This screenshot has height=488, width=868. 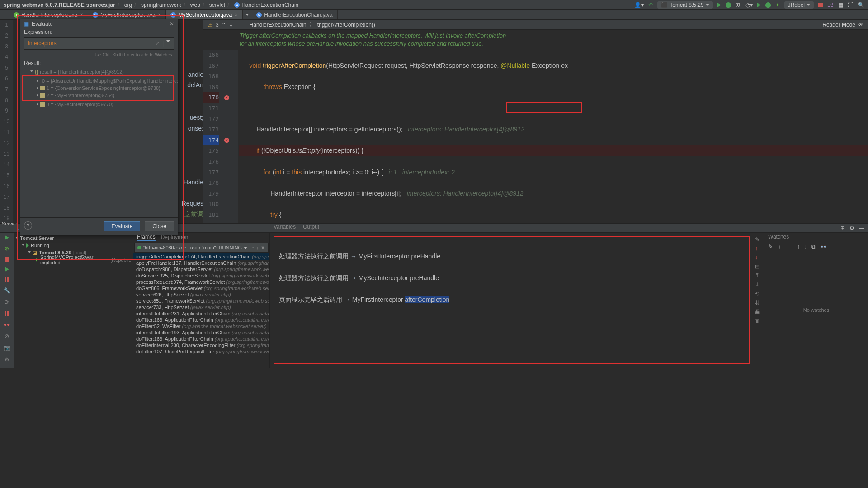 What do you see at coordinates (7, 314) in the screenshot?
I see `pause2-icon` at bounding box center [7, 314].